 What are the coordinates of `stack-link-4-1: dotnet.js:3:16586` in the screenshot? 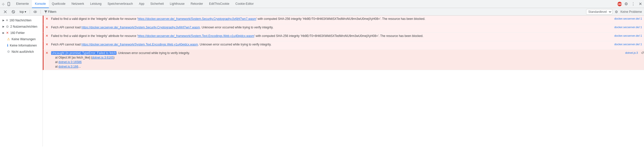 It's located at (70, 62).